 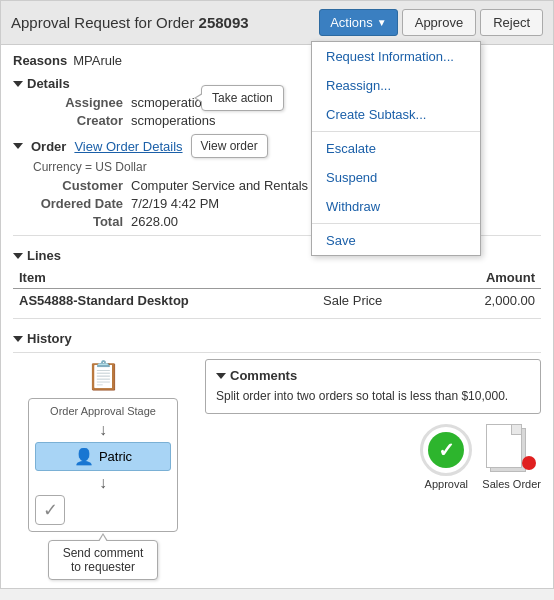 I want to click on actions-button: Actions ▼, so click(x=358, y=22).